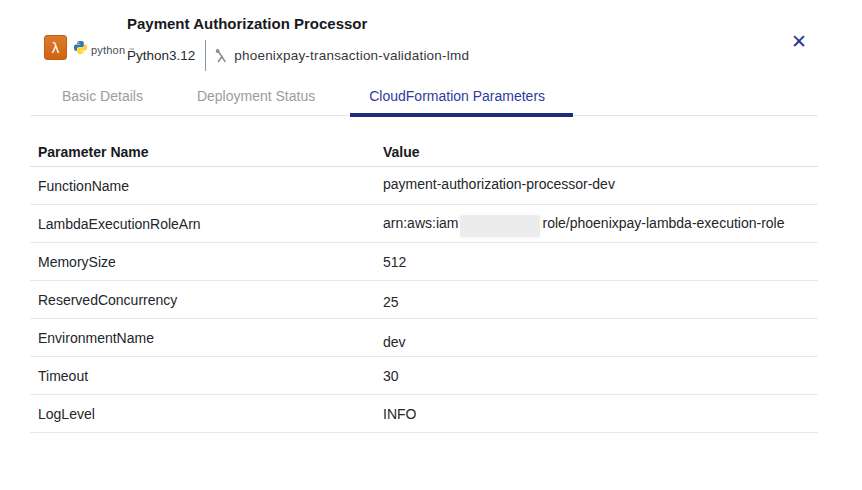 The width and height of the screenshot is (862, 490). Describe the element at coordinates (457, 100) in the screenshot. I see `tab-cloudformation-parameters: CloudFormation Parameters` at that location.